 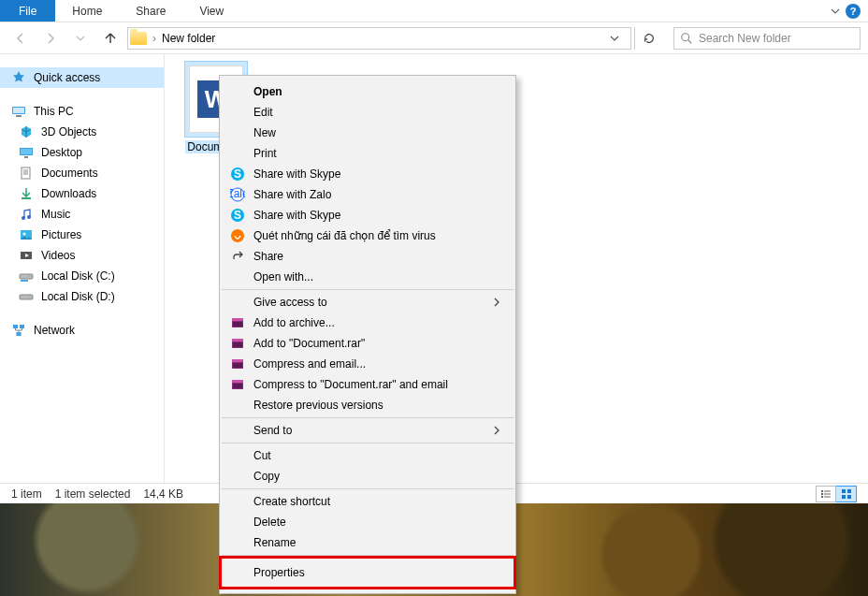 What do you see at coordinates (368, 215) in the screenshot?
I see `cm-share-skype-2: S Share with Skype` at bounding box center [368, 215].